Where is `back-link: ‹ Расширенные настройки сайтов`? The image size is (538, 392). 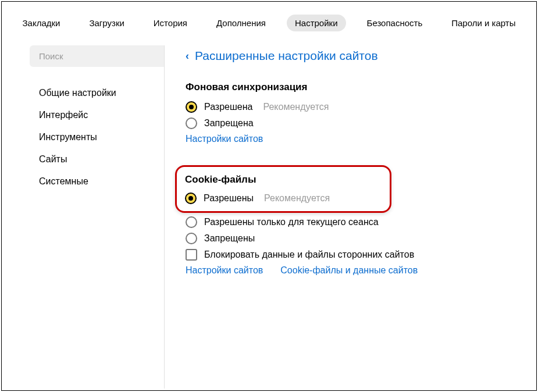 back-link: ‹ Расширенные настройки сайтов is located at coordinates (361, 56).